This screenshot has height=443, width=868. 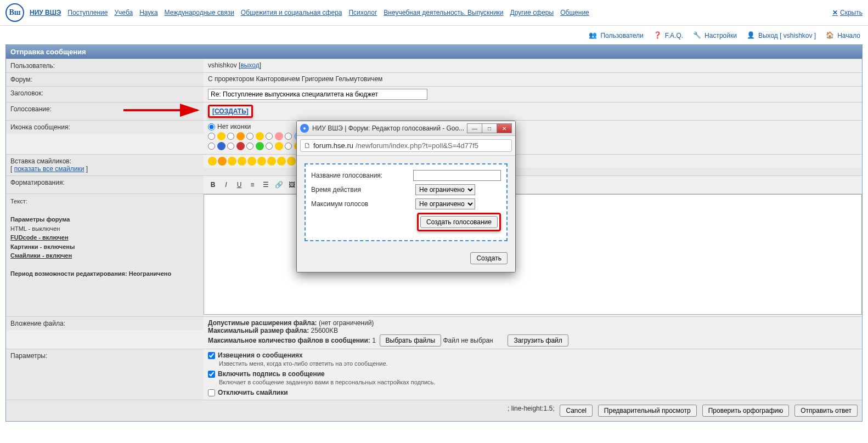 I want to click on attach-count-value: 1, so click(x=374, y=340).